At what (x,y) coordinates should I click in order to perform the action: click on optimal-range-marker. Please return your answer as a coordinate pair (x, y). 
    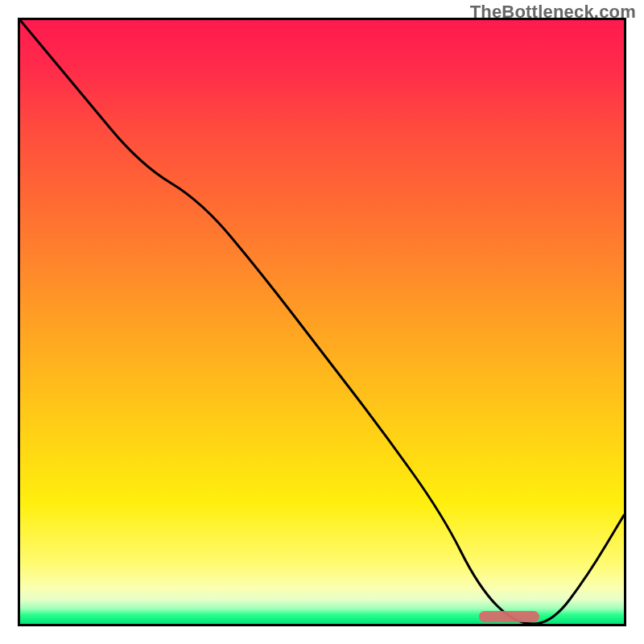
    Looking at the image, I should click on (509, 617).